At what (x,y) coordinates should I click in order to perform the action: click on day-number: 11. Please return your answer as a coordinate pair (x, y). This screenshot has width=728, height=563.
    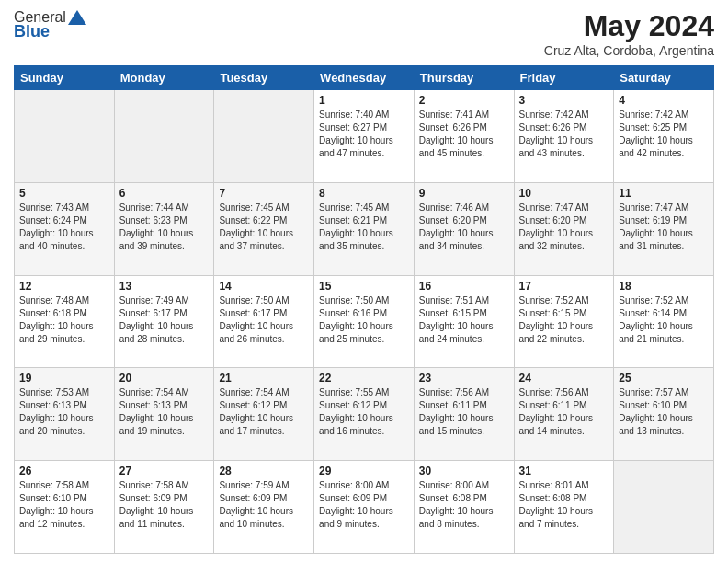
    Looking at the image, I should click on (664, 193).